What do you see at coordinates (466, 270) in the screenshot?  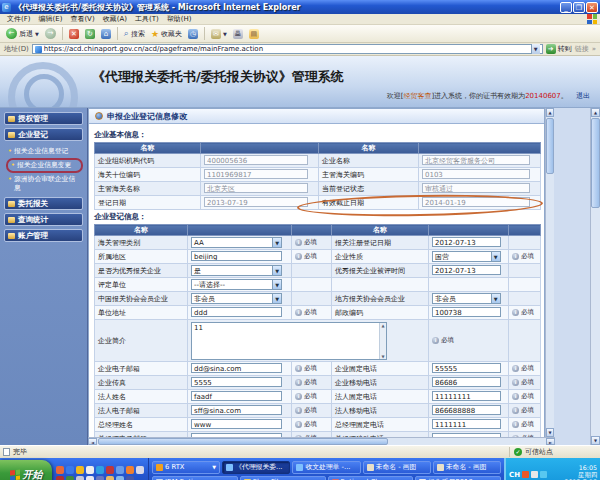 I see `excellent-eval-time-input: 2012-07-13` at bounding box center [466, 270].